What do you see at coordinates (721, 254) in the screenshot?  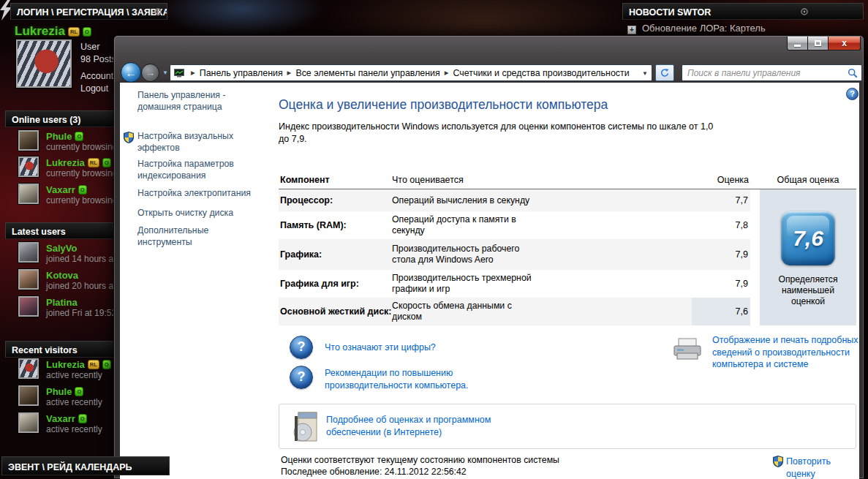 I see `component-score: 7,9` at bounding box center [721, 254].